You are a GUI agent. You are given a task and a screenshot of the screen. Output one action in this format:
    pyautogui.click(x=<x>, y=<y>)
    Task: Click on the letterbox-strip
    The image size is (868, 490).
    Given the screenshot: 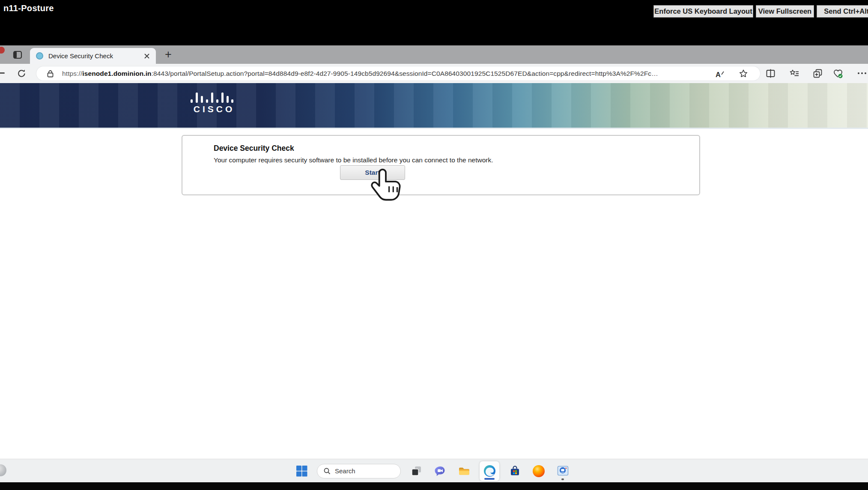 What is the action you would take?
    pyautogui.click(x=434, y=486)
    